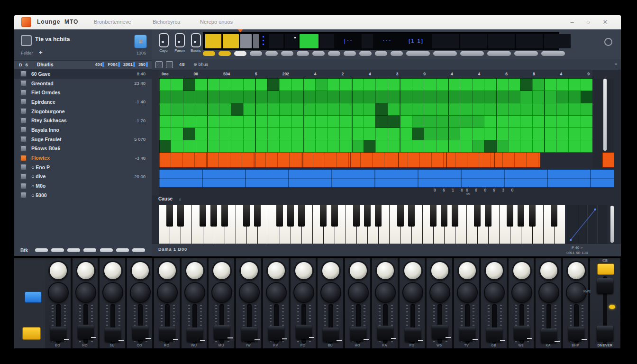 This screenshot has width=637, height=364. Describe the element at coordinates (587, 224) in the screenshot. I see `velocity-curve-panel` at that location.